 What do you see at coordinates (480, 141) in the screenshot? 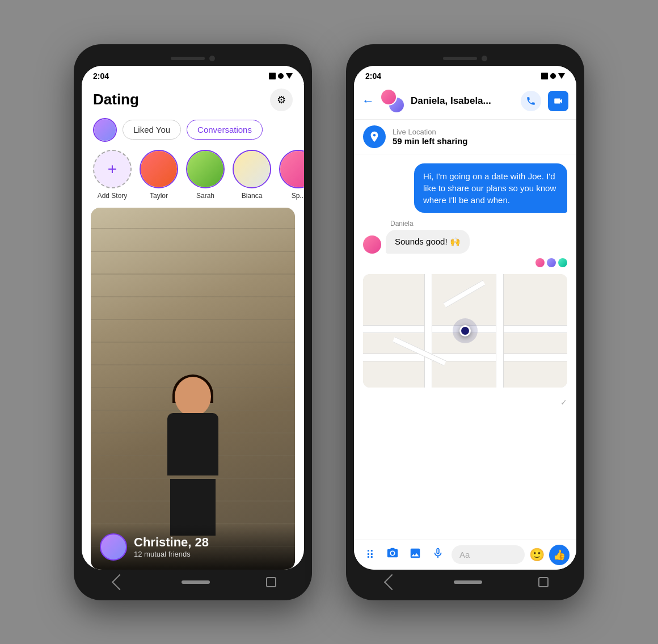
I see `live-location-subtitle: 59 min left sharing` at bounding box center [480, 141].